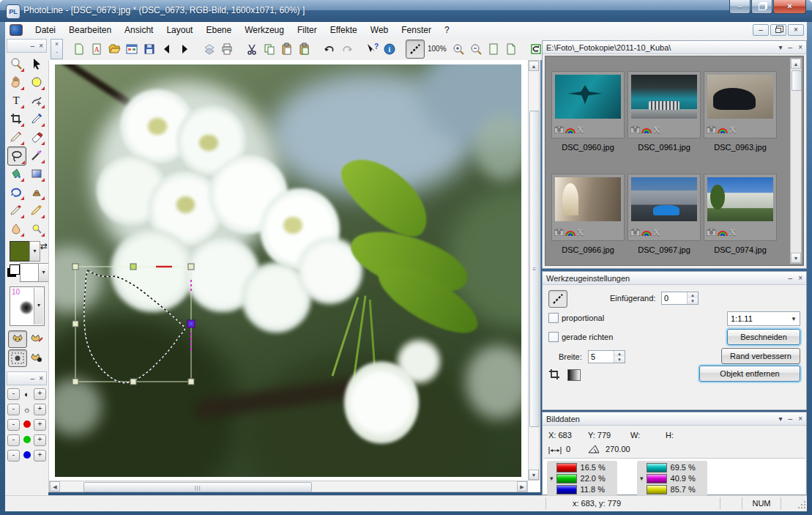 The height and width of the screenshot is (515, 812). I want to click on blue-plus-button: +, so click(40, 456).